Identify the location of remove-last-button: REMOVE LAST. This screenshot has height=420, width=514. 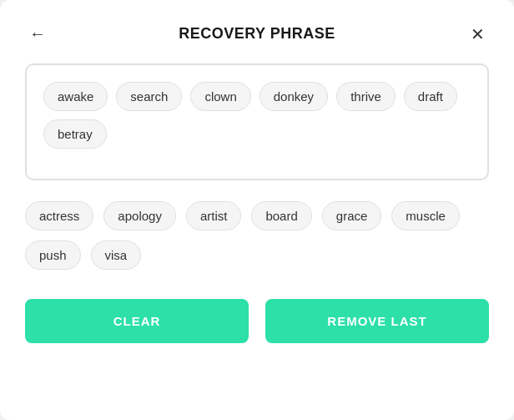
(377, 321).